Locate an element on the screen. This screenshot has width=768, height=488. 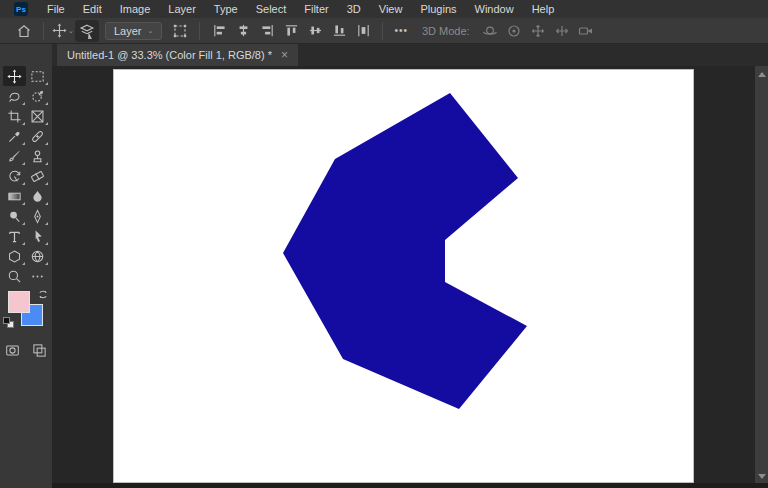
dodge-icon is located at coordinates (14, 216).